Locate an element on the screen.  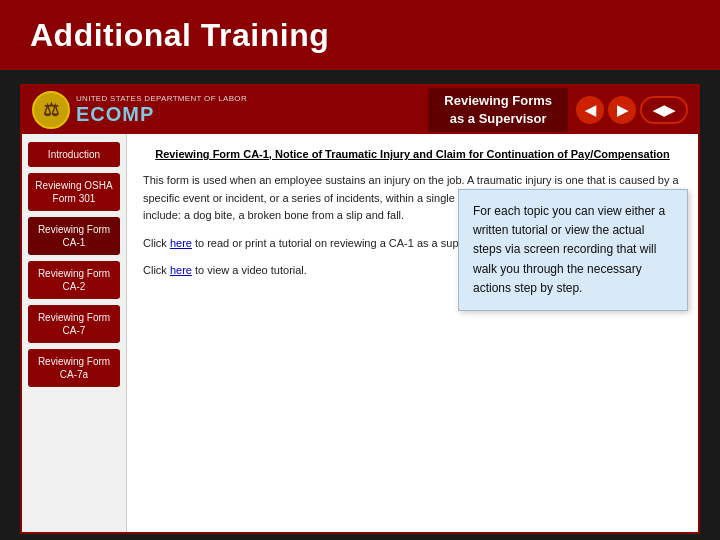
sidebar-item-ca7: Reviewing Form CA-7 is located at coordinates (74, 324).